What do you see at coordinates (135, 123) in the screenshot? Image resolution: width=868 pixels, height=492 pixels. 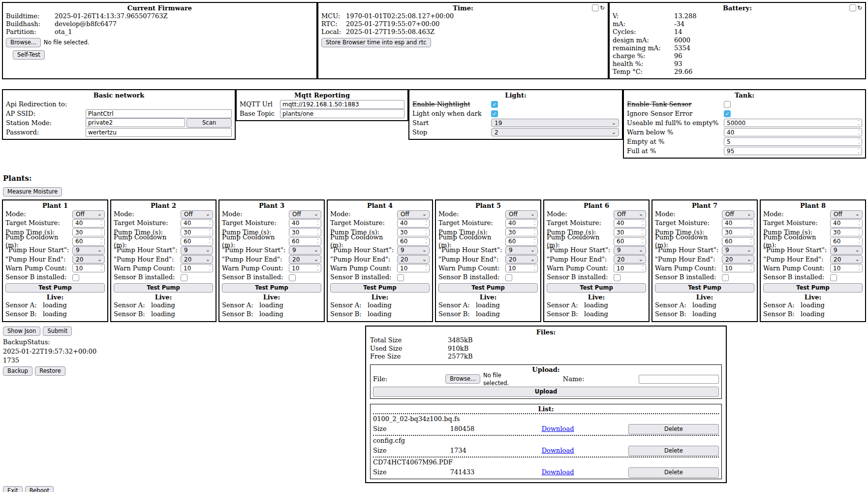 I see `station-mode-input` at bounding box center [135, 123].